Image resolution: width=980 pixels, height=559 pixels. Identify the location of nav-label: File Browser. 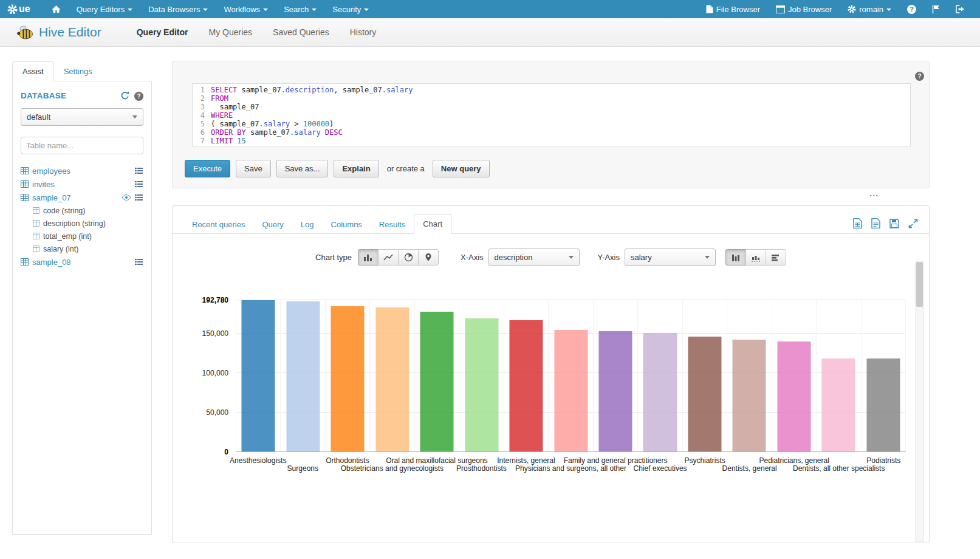
(738, 10).